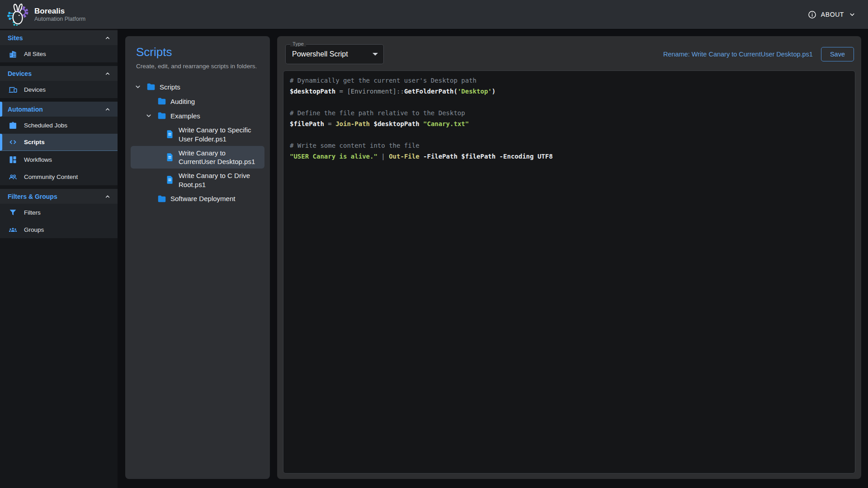  What do you see at coordinates (335, 54) in the screenshot?
I see `script-type-select: Type Powershell Script` at bounding box center [335, 54].